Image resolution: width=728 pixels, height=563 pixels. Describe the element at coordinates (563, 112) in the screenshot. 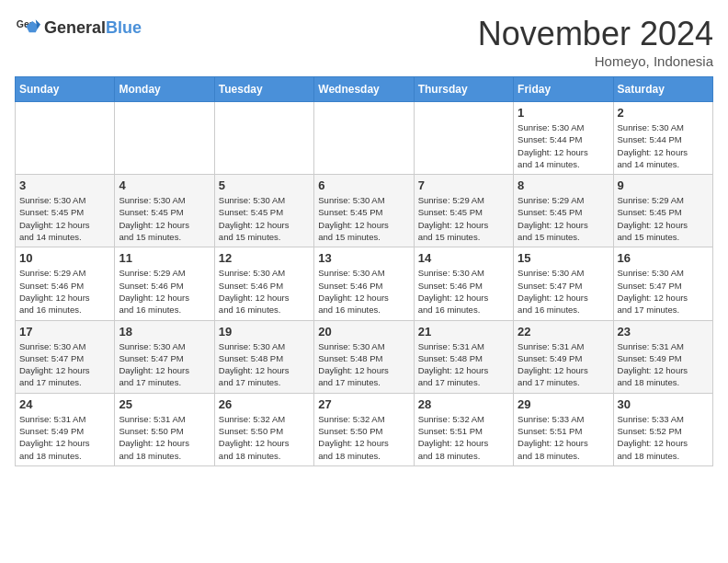

I see `day-number: 1` at that location.